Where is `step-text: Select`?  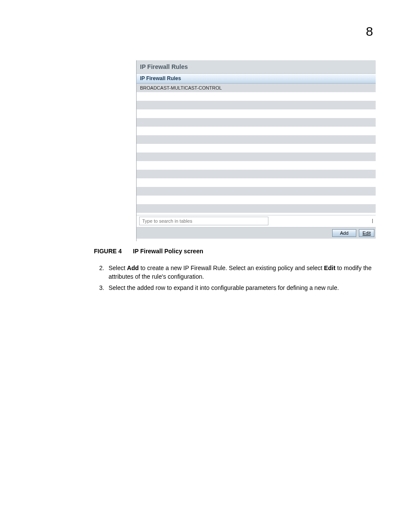
step-text: Select is located at coordinates (118, 268).